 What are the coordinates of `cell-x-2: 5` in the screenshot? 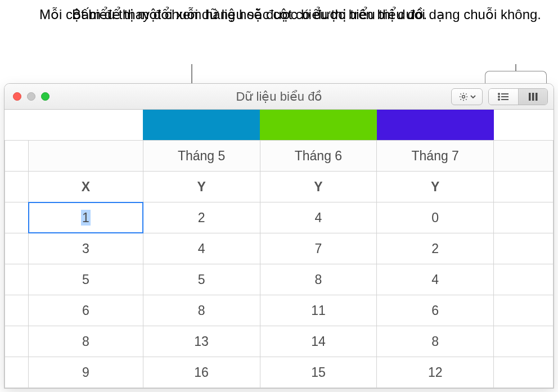 It's located at (86, 280).